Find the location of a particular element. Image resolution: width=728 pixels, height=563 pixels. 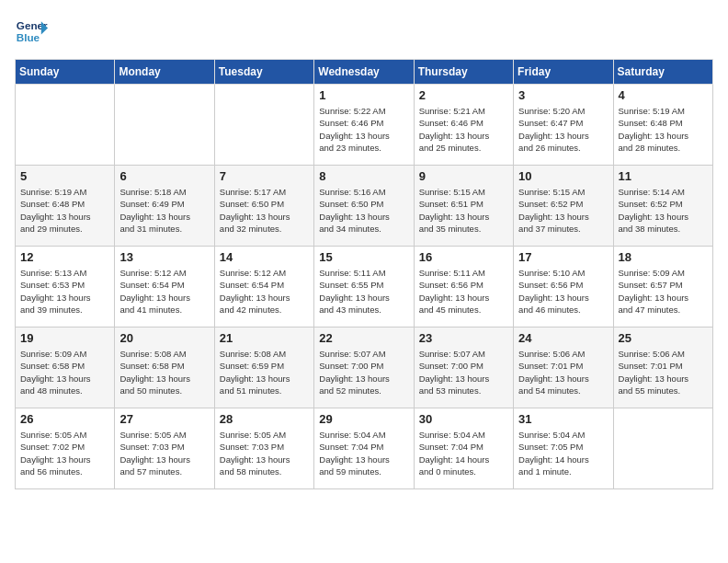

calendar-cell: 11Sunrise: 5:14 AM Sunset: 6:52 PM Dayli… is located at coordinates (663, 206).